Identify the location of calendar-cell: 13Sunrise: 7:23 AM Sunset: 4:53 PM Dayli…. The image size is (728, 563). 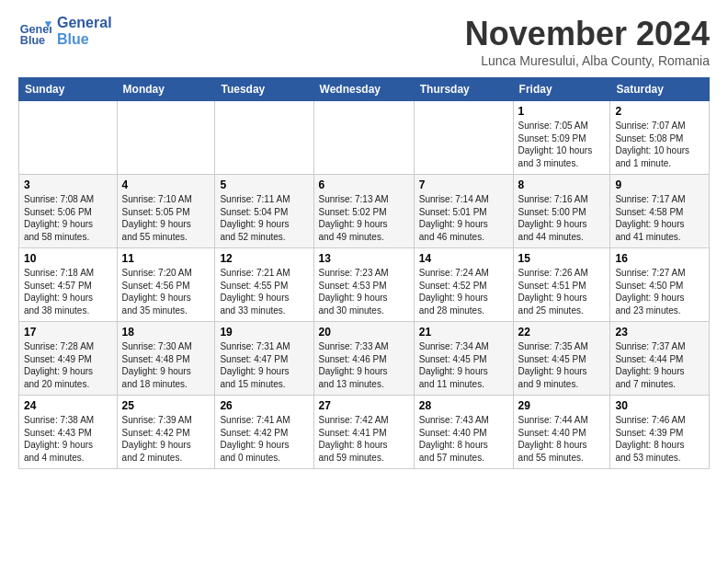
(364, 285).